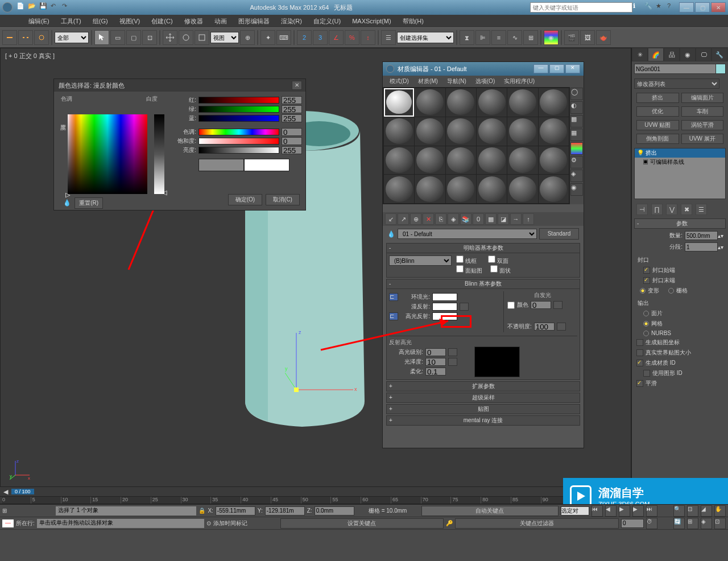  Describe the element at coordinates (640, 353) in the screenshot. I see `chk-realworld` at that location.